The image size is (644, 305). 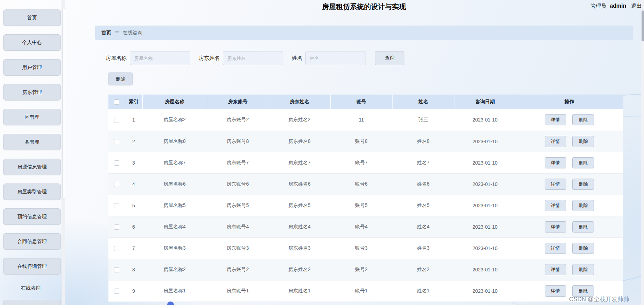 What do you see at coordinates (32, 67) in the screenshot?
I see `sidebar-item-label: 用户管理` at bounding box center [32, 67].